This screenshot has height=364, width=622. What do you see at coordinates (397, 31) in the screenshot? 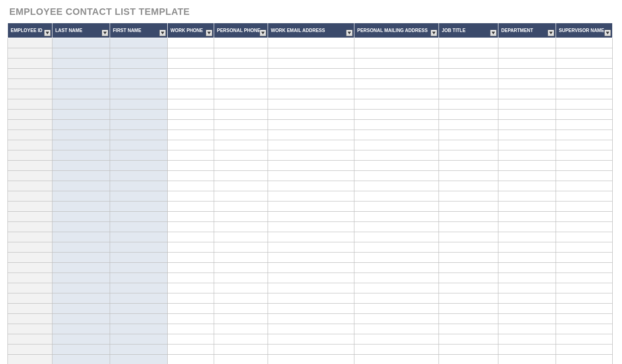
I see `column-header-personal-mailing-address: PERSONAL MAILING ADDRESS` at bounding box center [397, 31].